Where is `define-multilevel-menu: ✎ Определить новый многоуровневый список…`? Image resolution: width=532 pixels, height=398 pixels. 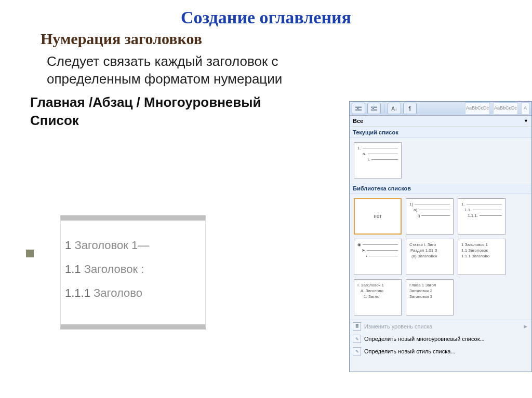
define-multilevel-menu: ✎ Определить новый многоуровневый список… is located at coordinates (441, 339).